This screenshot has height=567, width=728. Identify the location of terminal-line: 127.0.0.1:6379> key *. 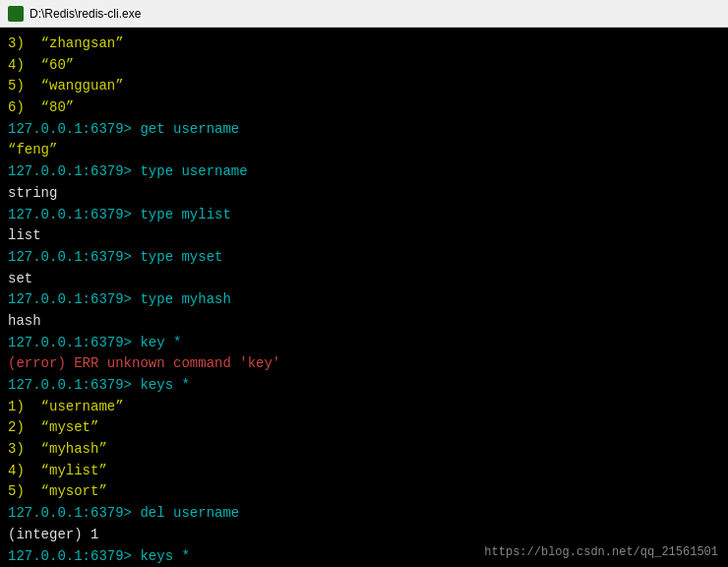
(364, 344).